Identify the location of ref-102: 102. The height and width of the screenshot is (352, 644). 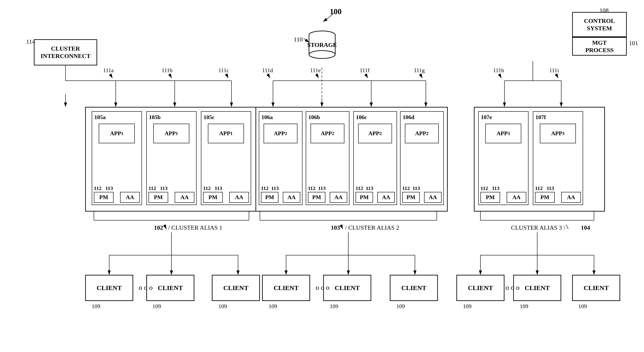
(158, 228).